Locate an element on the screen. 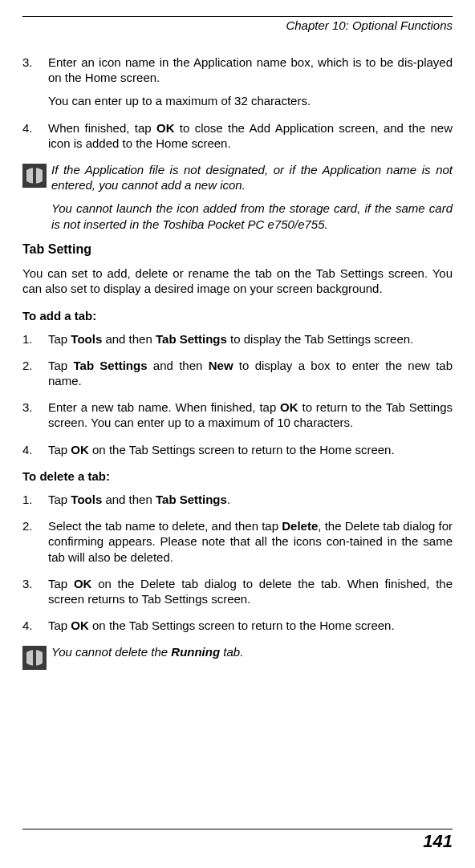  step-bold: New is located at coordinates (221, 366).